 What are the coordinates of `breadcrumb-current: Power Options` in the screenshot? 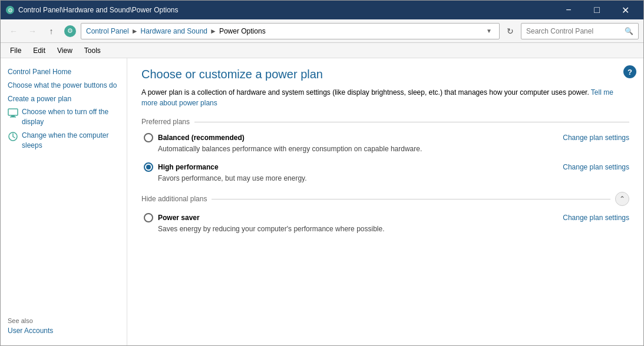 It's located at (243, 31).